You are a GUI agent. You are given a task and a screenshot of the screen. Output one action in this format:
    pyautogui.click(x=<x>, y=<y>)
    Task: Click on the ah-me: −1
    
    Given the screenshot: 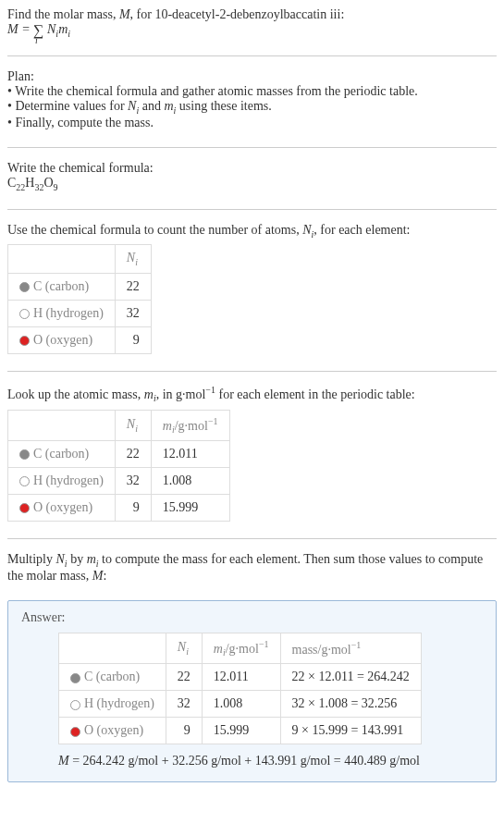 What is the action you would take?
    pyautogui.click(x=264, y=644)
    